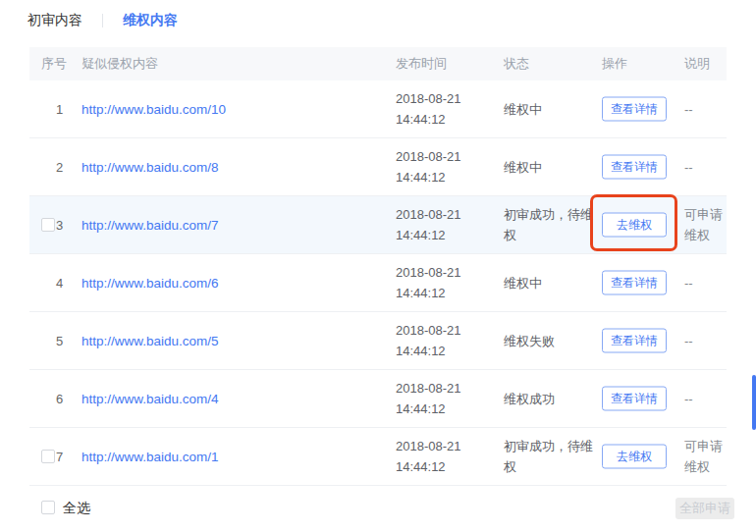  What do you see at coordinates (697, 64) in the screenshot?
I see `header-note: 说明` at bounding box center [697, 64].